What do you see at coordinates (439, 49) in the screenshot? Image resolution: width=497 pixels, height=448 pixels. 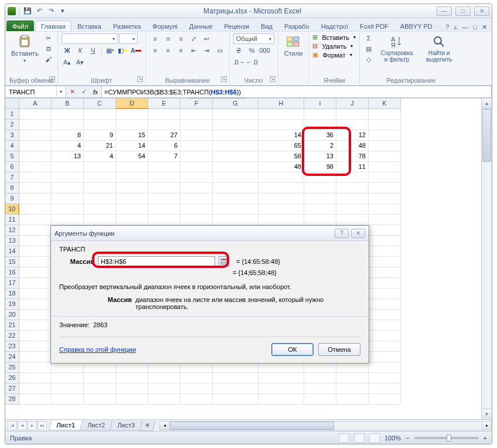 I see `find-select-button: Найти и выделить` at bounding box center [439, 49].